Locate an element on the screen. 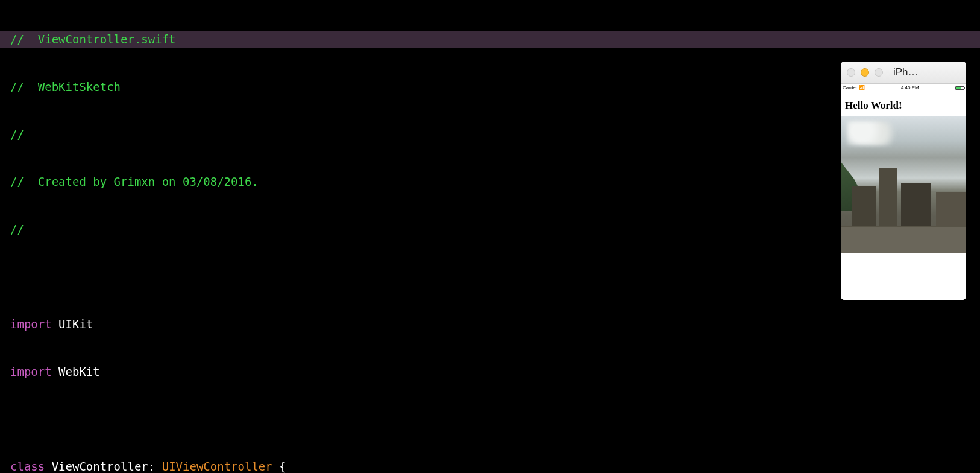  webview-blank is located at coordinates (903, 276).